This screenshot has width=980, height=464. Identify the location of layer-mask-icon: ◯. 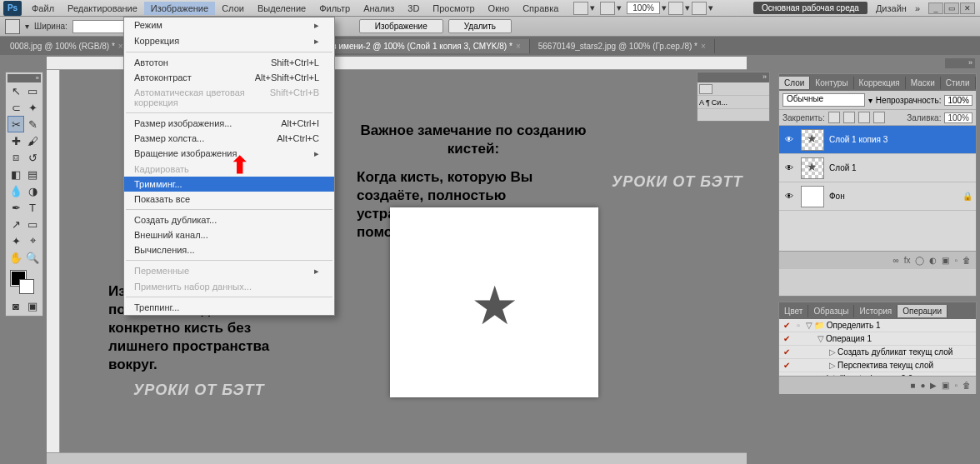
(920, 260).